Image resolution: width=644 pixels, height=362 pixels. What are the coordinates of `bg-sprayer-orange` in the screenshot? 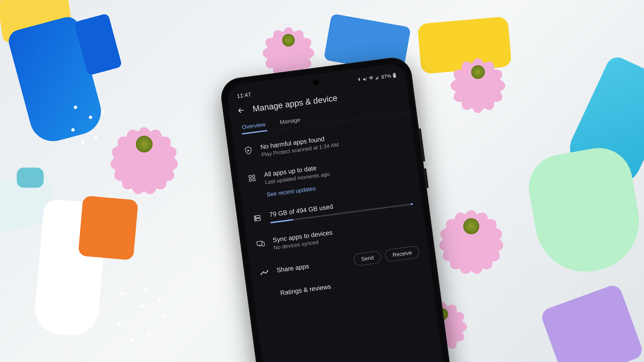 It's located at (108, 228).